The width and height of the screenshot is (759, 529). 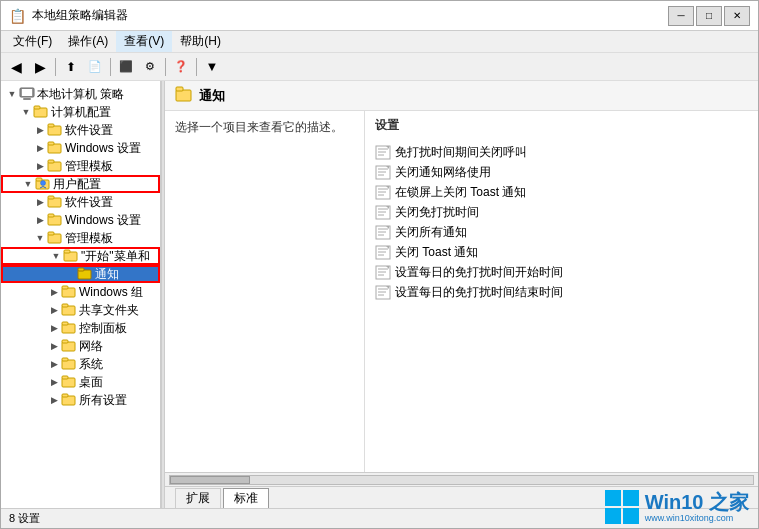 What do you see at coordinates (40, 220) in the screenshot?
I see `user-windows-toggle: ▶` at bounding box center [40, 220].